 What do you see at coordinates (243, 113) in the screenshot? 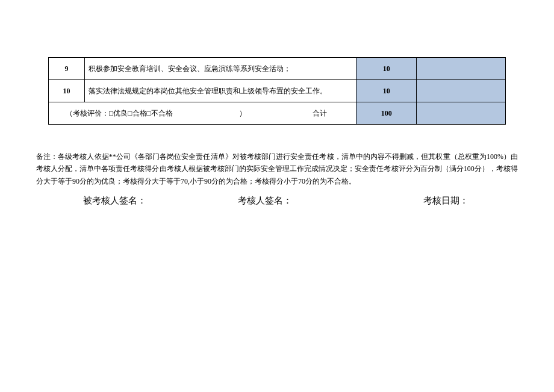
I see `eval-suffix: ）` at bounding box center [243, 113].